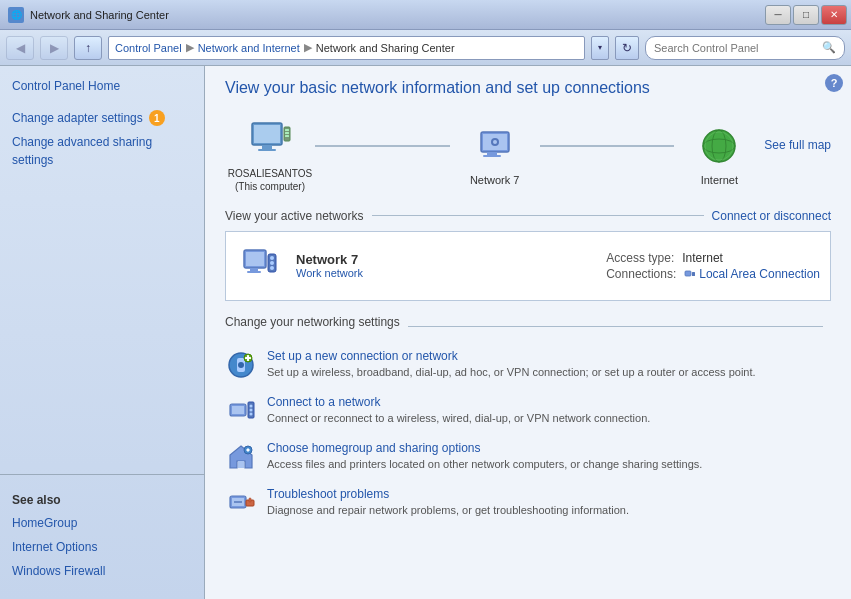 This screenshot has height=599, width=851. I want to click on connect-network-content: Connect to a network Connect or reconnec…, so click(549, 410).